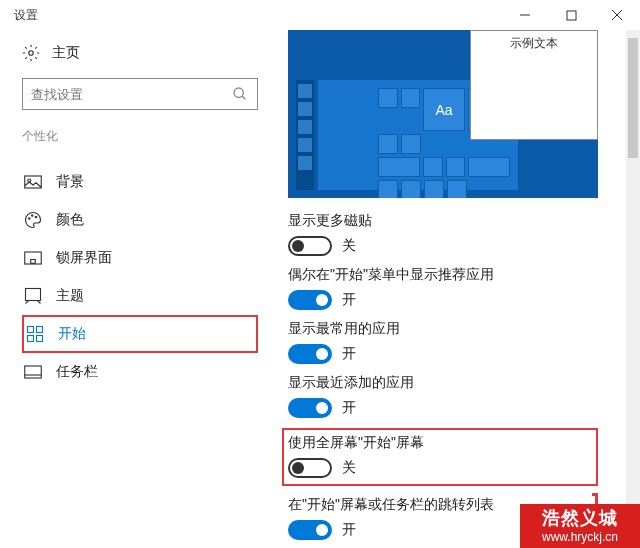 The image size is (640, 548). I want to click on toggle-jumplist, so click(310, 530).